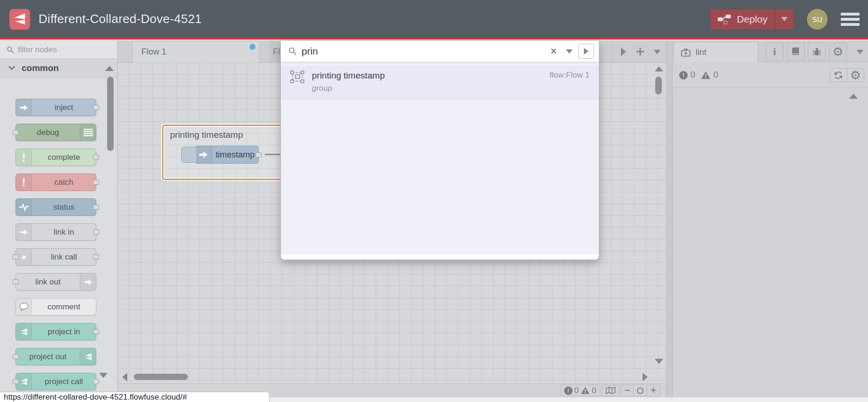 This screenshot has height=402, width=868. What do you see at coordinates (58, 68) in the screenshot?
I see `palette-category-common: common` at bounding box center [58, 68].